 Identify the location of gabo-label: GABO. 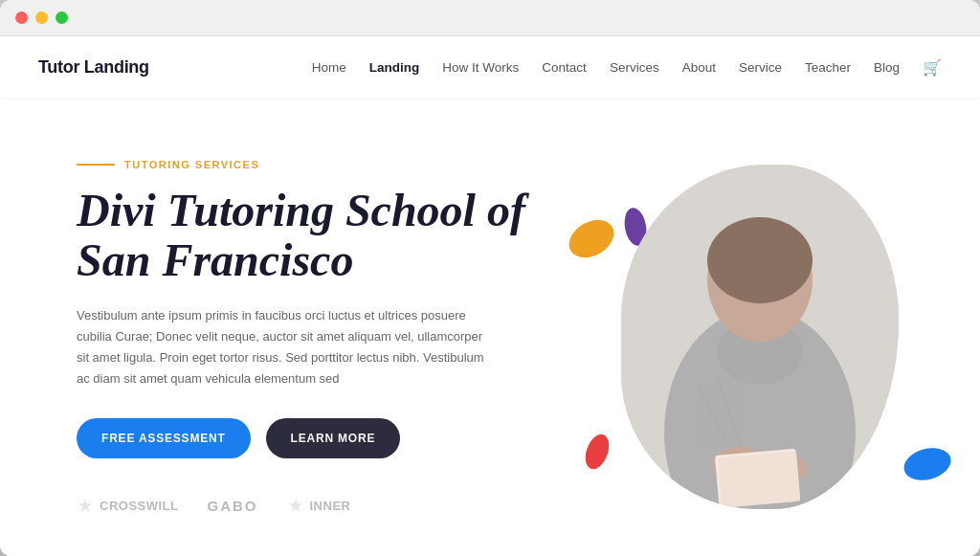
(234, 505).